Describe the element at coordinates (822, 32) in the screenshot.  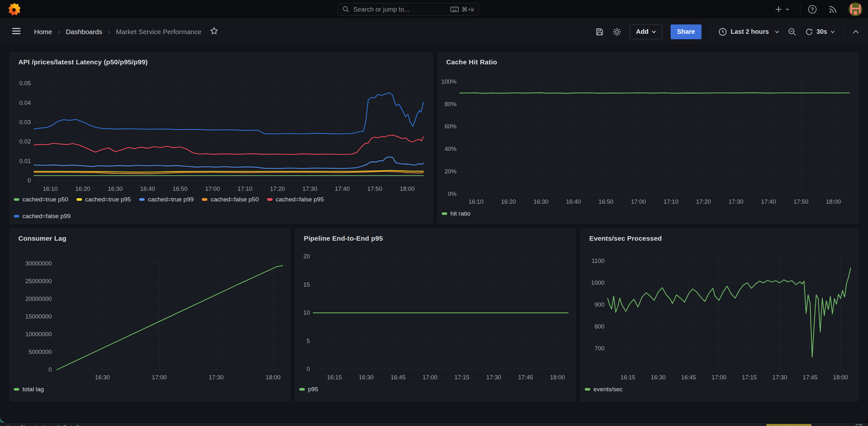
I see `refresh-interval-label: 30s` at that location.